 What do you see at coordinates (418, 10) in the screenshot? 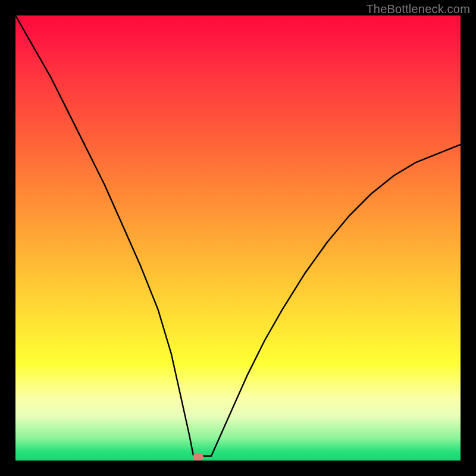
I see `watermark-text: TheBottleneck.com` at bounding box center [418, 10].